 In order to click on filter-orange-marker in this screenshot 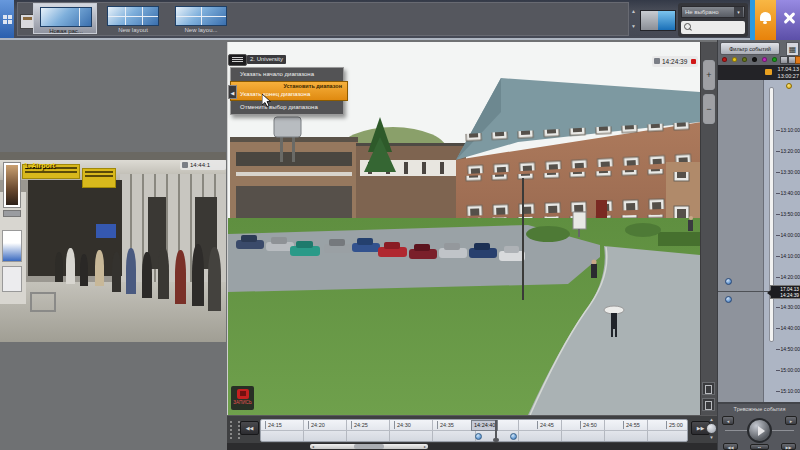, I will do `click(798, 60)`.